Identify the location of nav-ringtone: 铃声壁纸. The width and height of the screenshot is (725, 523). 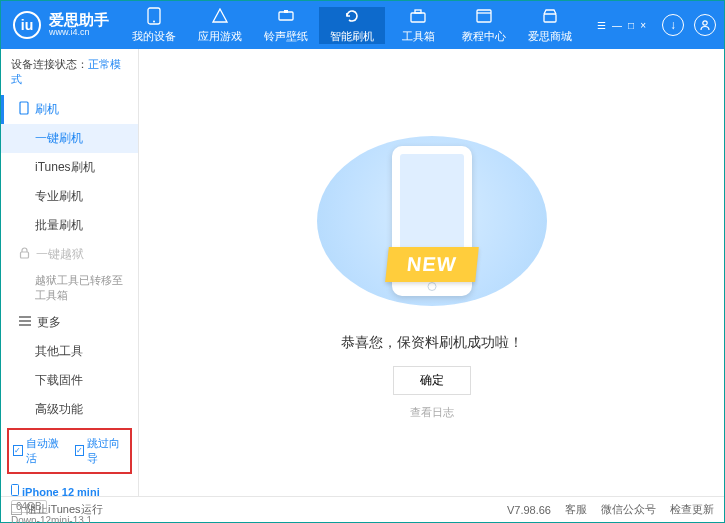
(286, 26).